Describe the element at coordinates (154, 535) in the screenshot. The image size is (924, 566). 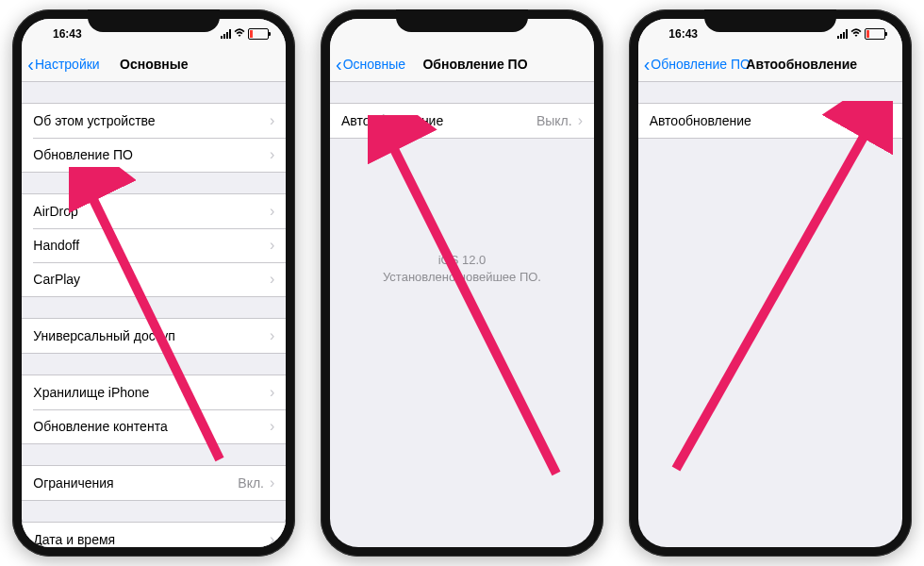
I see `row-date-time: Дата и время ›` at that location.